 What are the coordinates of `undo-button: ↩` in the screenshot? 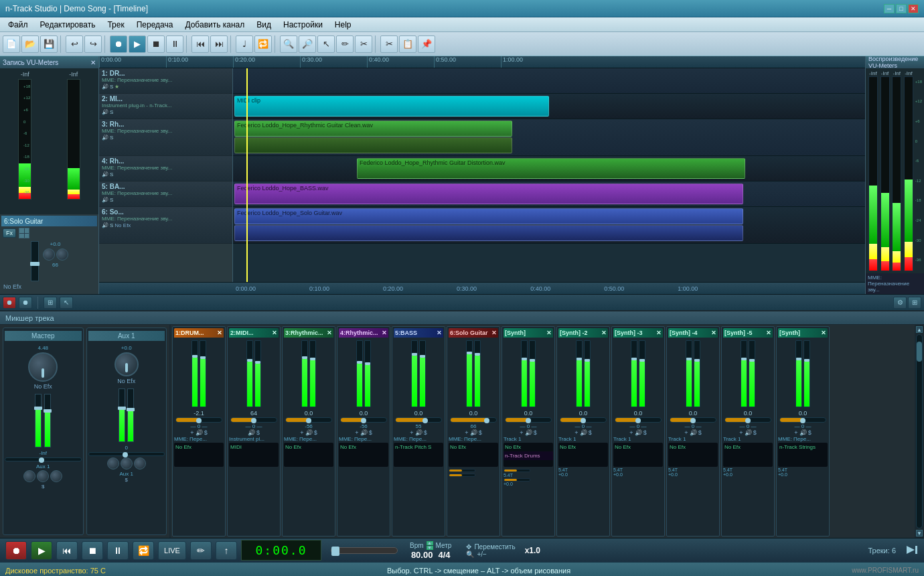 It's located at (74, 44).